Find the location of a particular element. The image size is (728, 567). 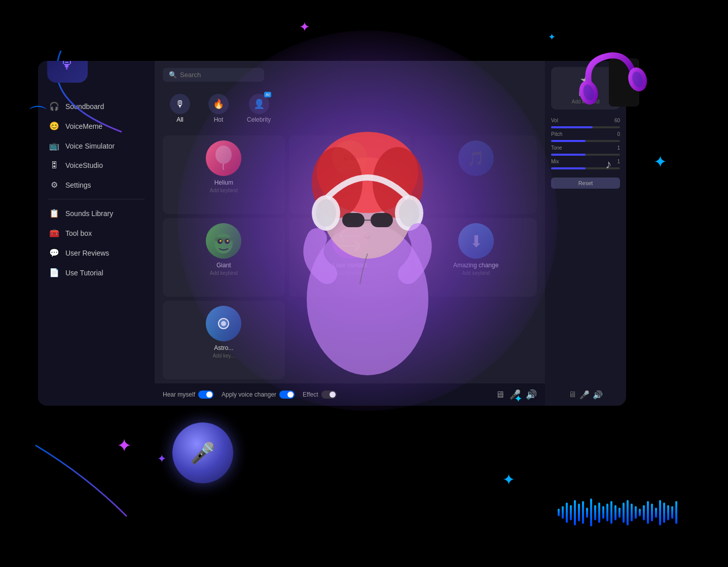

search-input is located at coordinates (219, 75).